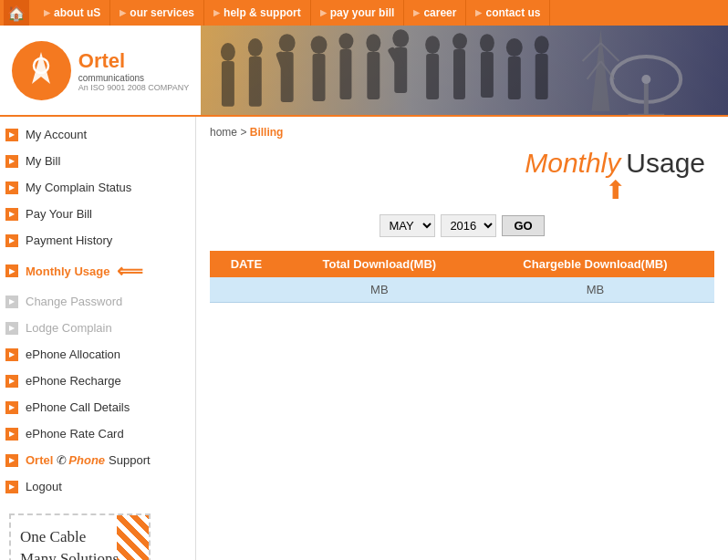  Describe the element at coordinates (98, 407) in the screenshot. I see `sidebar-item-ephone-call-details: ▶ ePhone Call Details` at that location.